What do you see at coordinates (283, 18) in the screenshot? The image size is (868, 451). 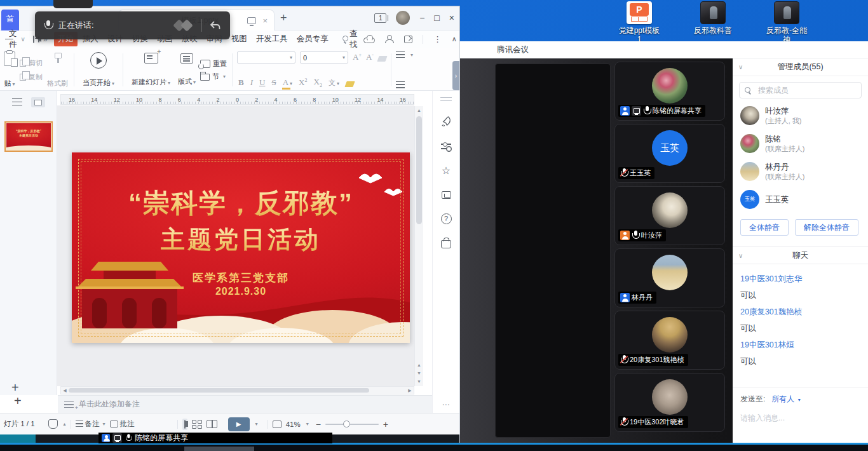 I see `new-tab-button: +` at bounding box center [283, 18].